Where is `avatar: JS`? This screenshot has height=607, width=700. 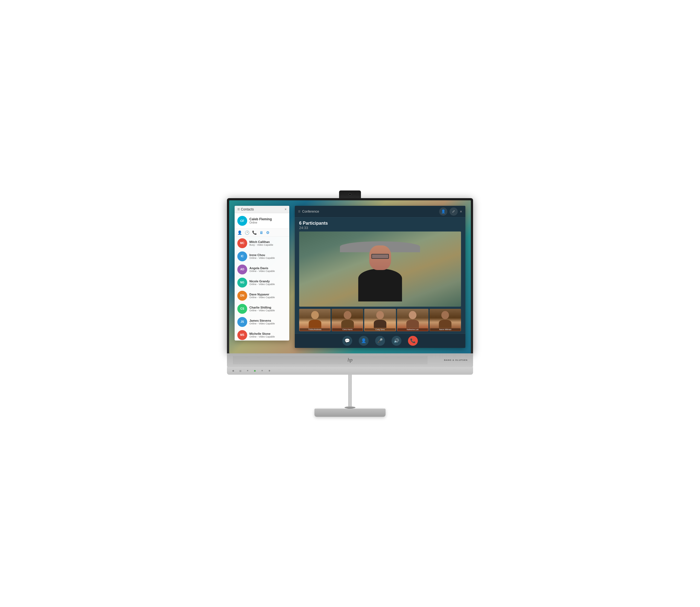
avatar: JS is located at coordinates (243, 322).